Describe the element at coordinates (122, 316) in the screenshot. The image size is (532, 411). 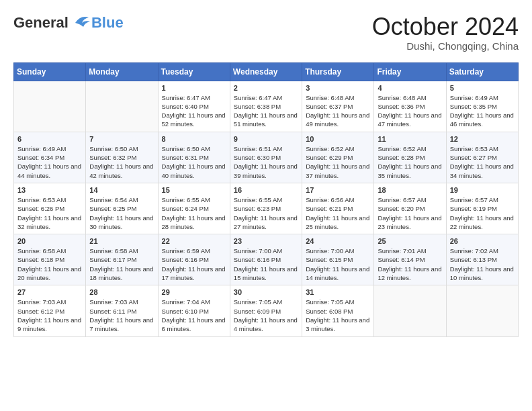
I see `day-info: Sunrise: 7:03 AMSunset: 6:11 PMDaylight:…` at that location.